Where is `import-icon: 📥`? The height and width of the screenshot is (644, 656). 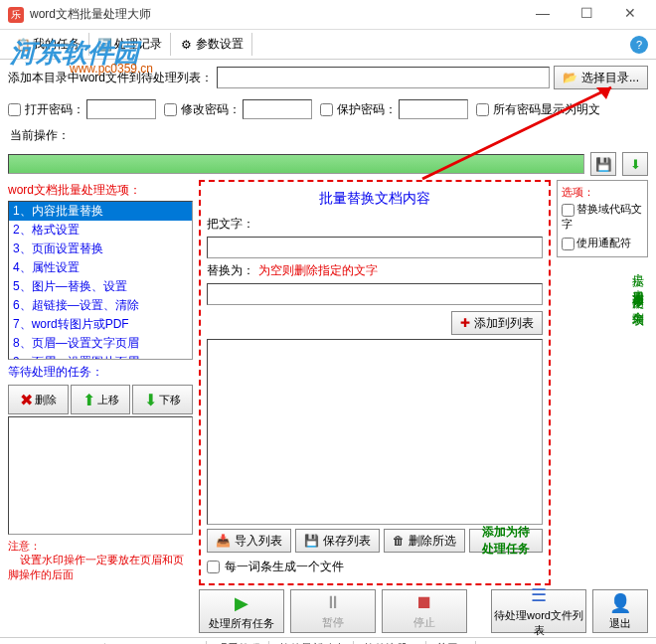
import-icon: 📥 is located at coordinates (223, 541).